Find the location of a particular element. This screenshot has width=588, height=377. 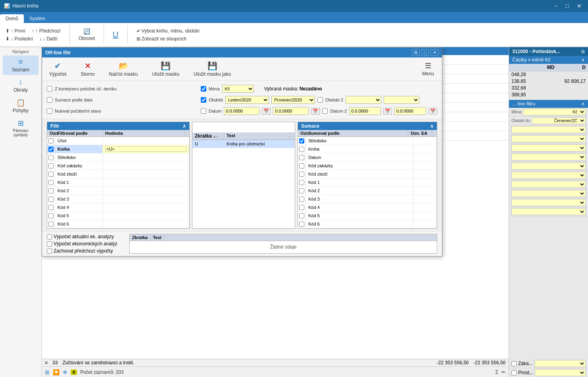

sumace-kniha-checkbox is located at coordinates (302, 149).